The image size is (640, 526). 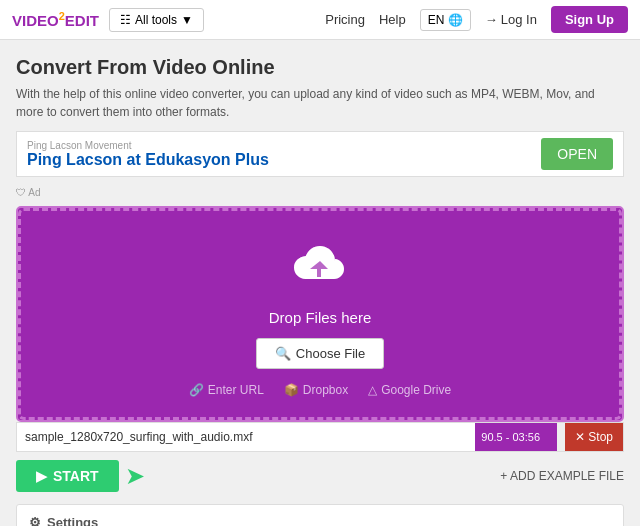 I want to click on start-button: ▶ START, so click(x=68, y=476).